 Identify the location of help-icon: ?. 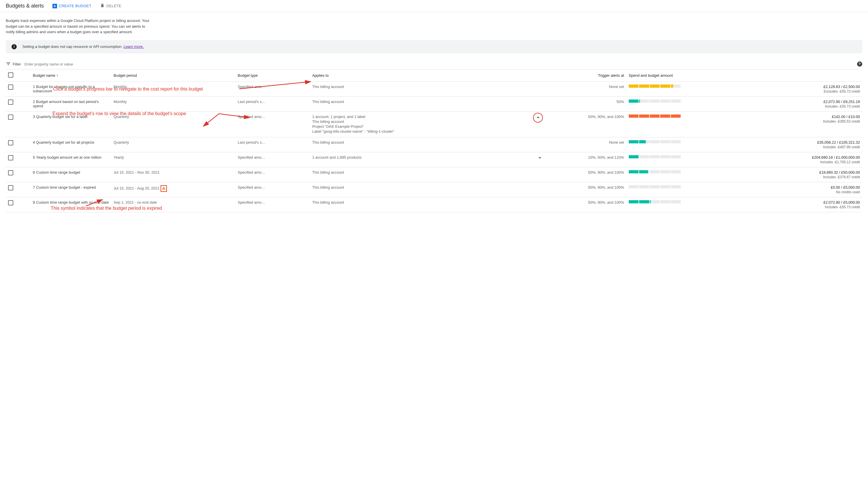
(860, 64).